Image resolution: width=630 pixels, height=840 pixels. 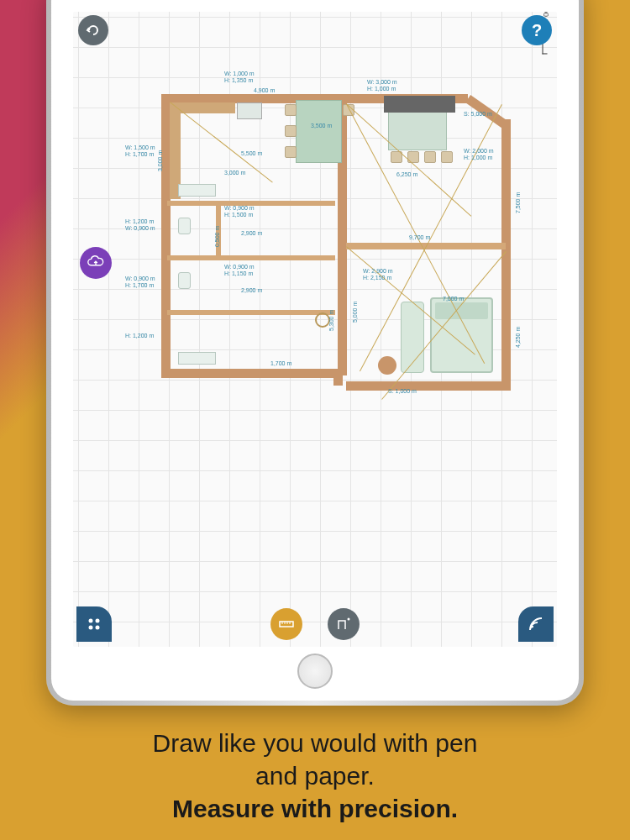 I want to click on dimension-label: W: 2,900 m, so click(x=378, y=270).